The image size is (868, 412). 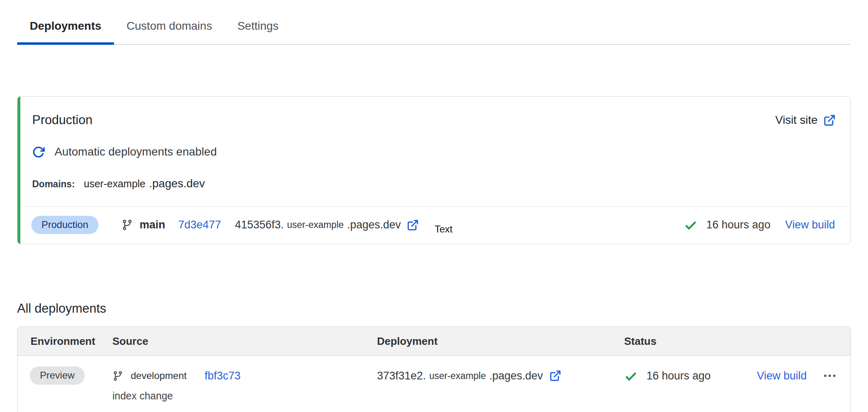 What do you see at coordinates (434, 27) in the screenshot?
I see `tab-bar: Deployments Custom domains Settings` at bounding box center [434, 27].